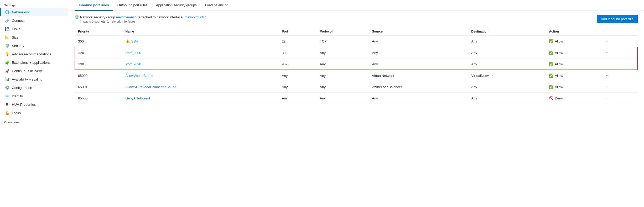 The image size is (644, 207). I want to click on rule-name-link: Port_3000, so click(133, 53).